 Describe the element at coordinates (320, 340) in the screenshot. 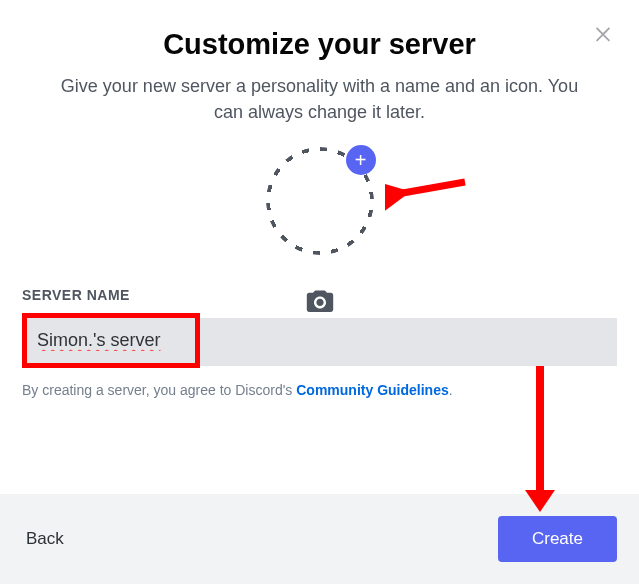

I see `server-name-row` at that location.